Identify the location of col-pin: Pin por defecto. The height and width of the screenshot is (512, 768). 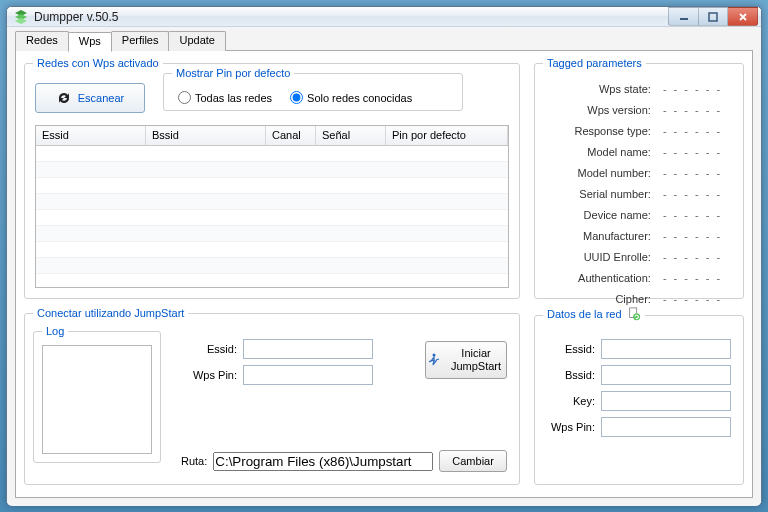
(447, 136).